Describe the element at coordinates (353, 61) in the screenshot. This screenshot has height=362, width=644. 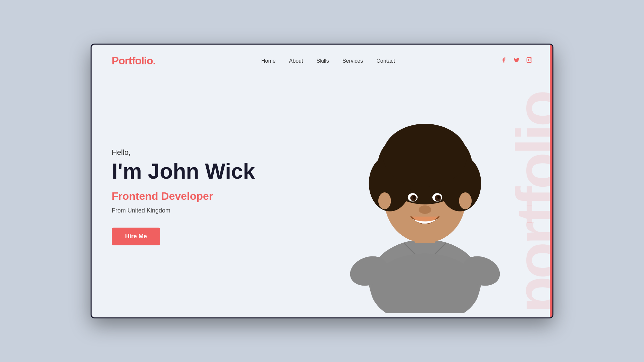
I see `nav-services: Services` at that location.